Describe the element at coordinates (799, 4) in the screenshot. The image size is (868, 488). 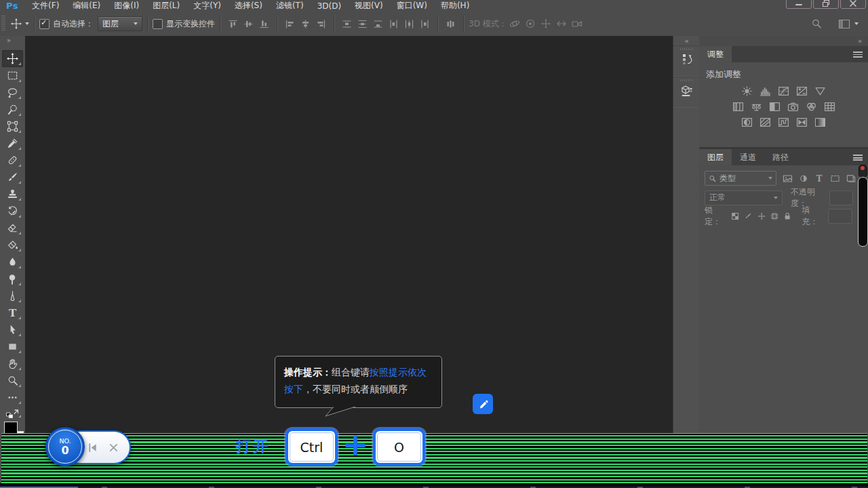
I see `minimize-button` at that location.